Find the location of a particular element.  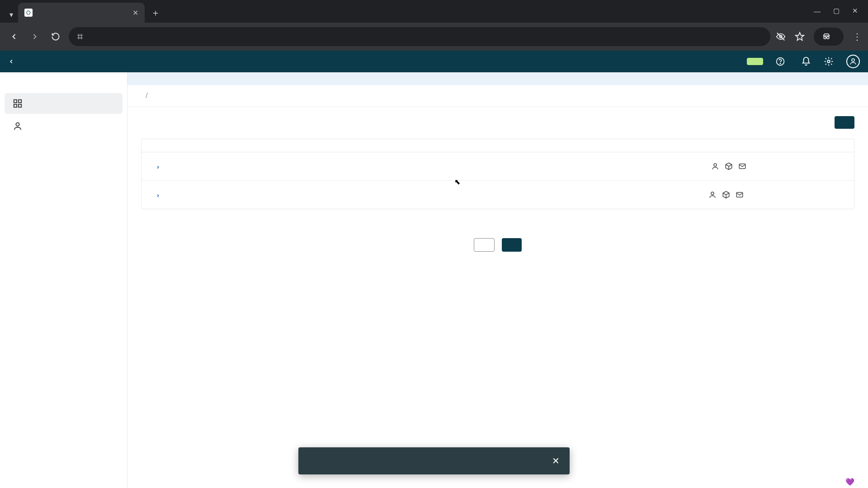

add-workspace-button is located at coordinates (844, 122).